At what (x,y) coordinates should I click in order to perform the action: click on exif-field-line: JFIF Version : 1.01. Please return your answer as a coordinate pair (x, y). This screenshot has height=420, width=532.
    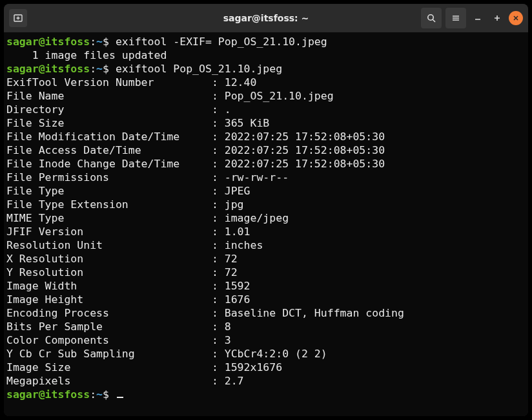
    Looking at the image, I should click on (266, 231).